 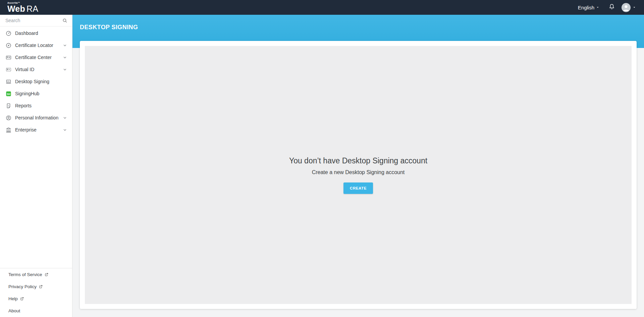 What do you see at coordinates (36, 57) in the screenshot?
I see `sidebar-item-certificate-center: Certificate Center` at bounding box center [36, 57].